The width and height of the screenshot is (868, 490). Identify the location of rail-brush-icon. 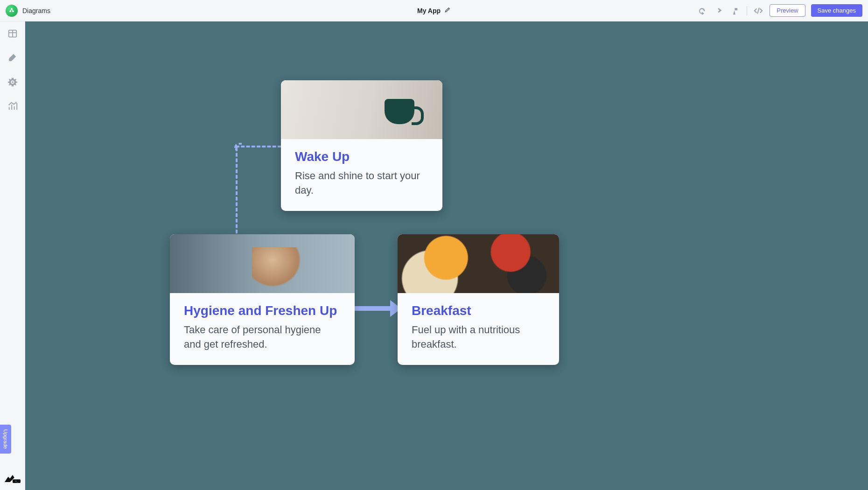
(13, 58).